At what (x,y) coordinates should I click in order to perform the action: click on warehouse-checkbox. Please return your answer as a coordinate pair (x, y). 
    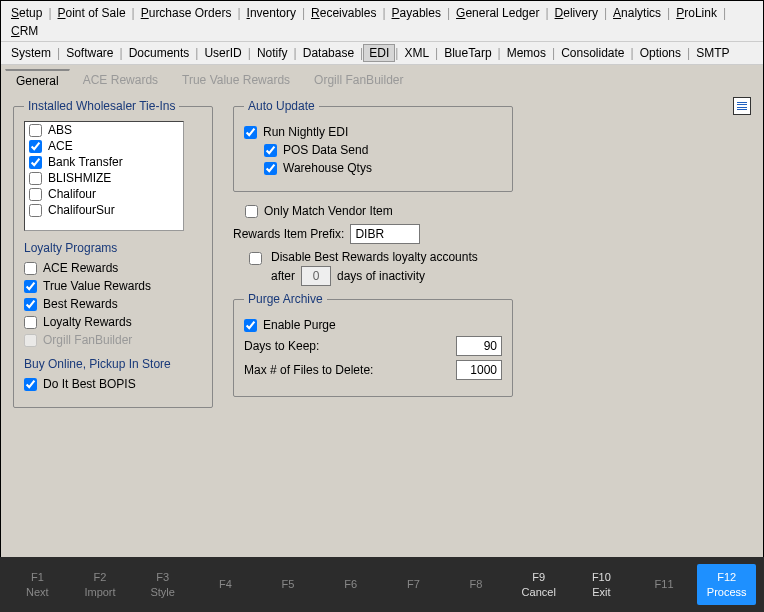
    Looking at the image, I should click on (270, 168).